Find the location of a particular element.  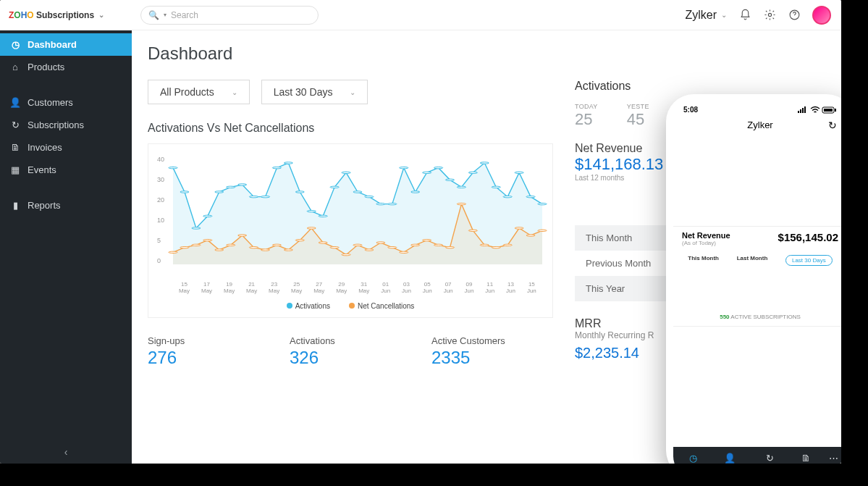

sidebar-item-label: Subscriptions is located at coordinates (56, 125).